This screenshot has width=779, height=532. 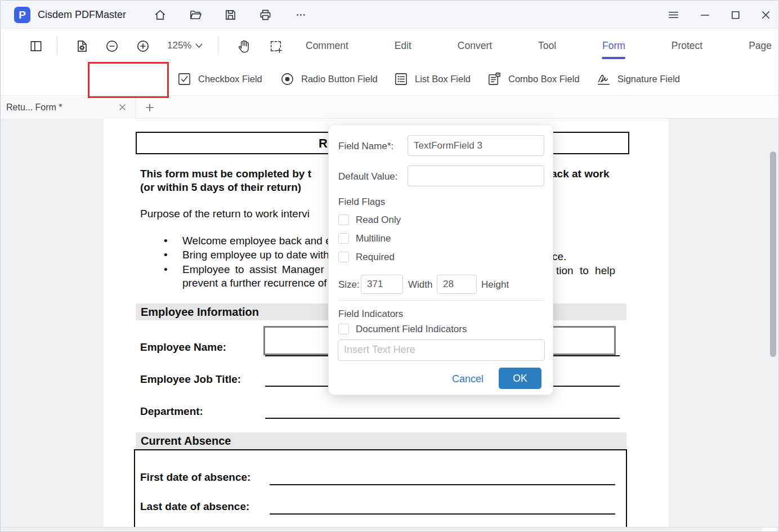 What do you see at coordinates (230, 15) in the screenshot?
I see `save-icon` at bounding box center [230, 15].